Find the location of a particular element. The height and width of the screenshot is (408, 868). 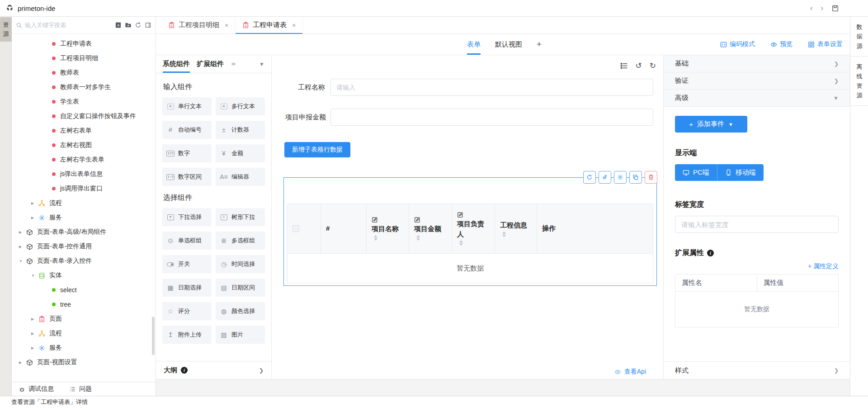

doc-tab: 工程项目明细× is located at coordinates (198, 25).